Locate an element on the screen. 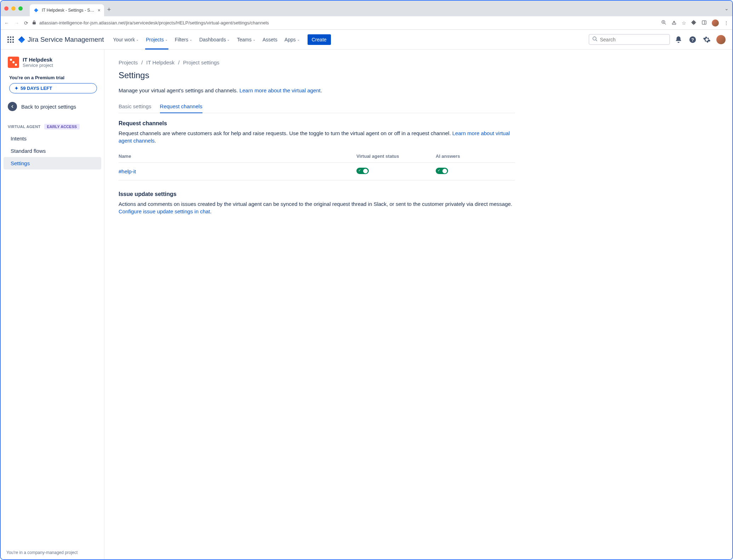  nav-label: Your work is located at coordinates (124, 40).